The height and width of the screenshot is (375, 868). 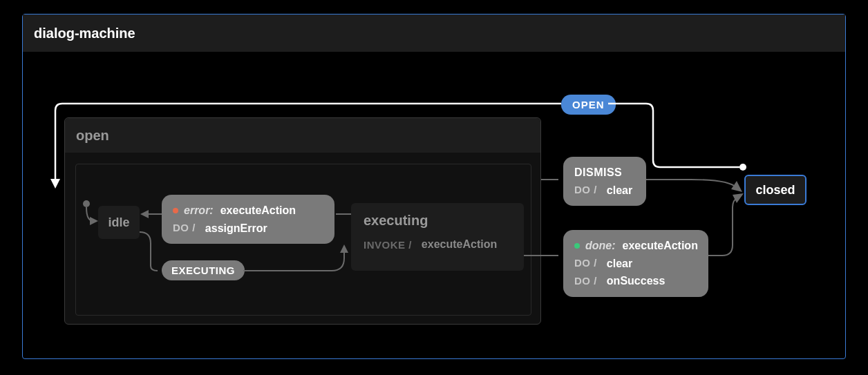 What do you see at coordinates (636, 281) in the screenshot?
I see `transition-done-action-2: onSuccess` at bounding box center [636, 281].